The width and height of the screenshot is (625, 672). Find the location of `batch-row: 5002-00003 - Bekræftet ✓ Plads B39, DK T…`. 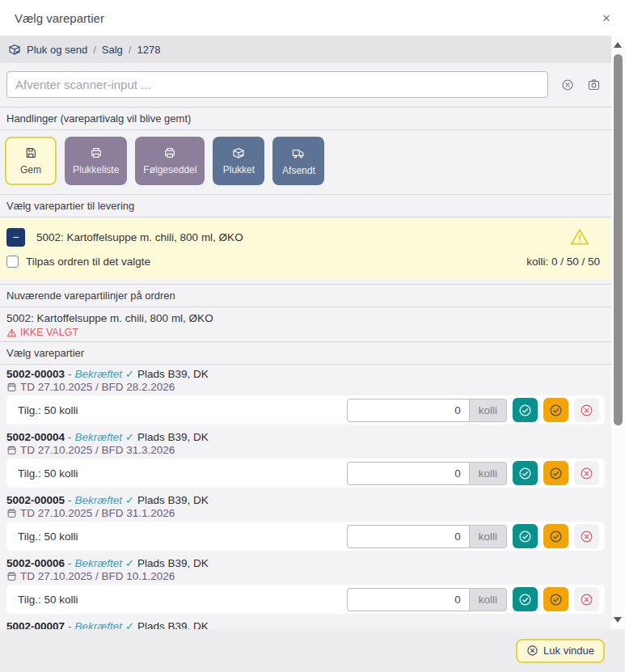

batch-row: 5002-00003 - Bekræftet ✓ Plads B39, DK T… is located at coordinates (306, 395).